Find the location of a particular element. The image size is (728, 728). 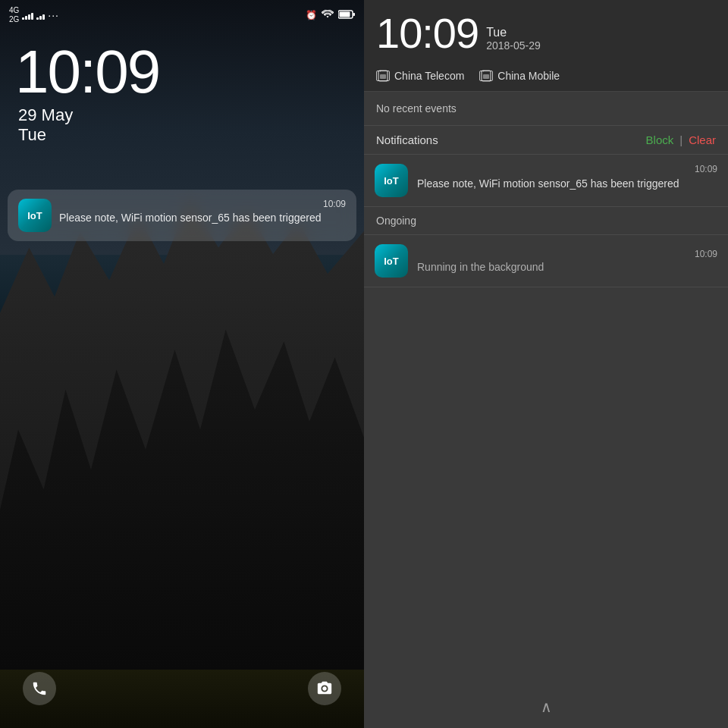

status-icons: ⏰ is located at coordinates (331, 15).